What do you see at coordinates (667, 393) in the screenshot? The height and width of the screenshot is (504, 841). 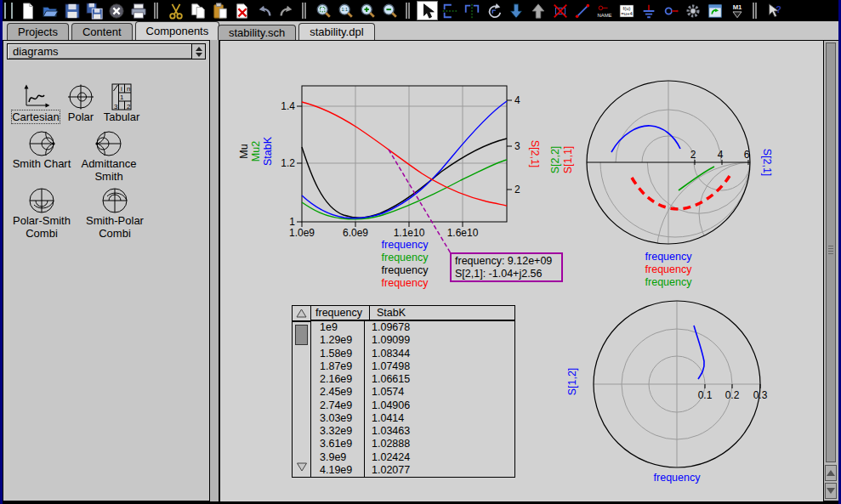 I see `polar-diagram: 0.1 0.2 0.3 S[1,2] frequency` at bounding box center [667, 393].